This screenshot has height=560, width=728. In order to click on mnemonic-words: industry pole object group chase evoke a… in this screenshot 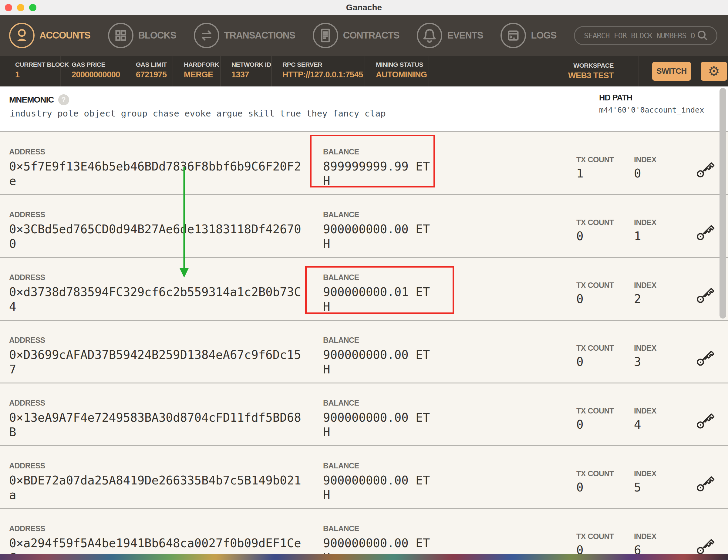, I will do `click(198, 113)`.